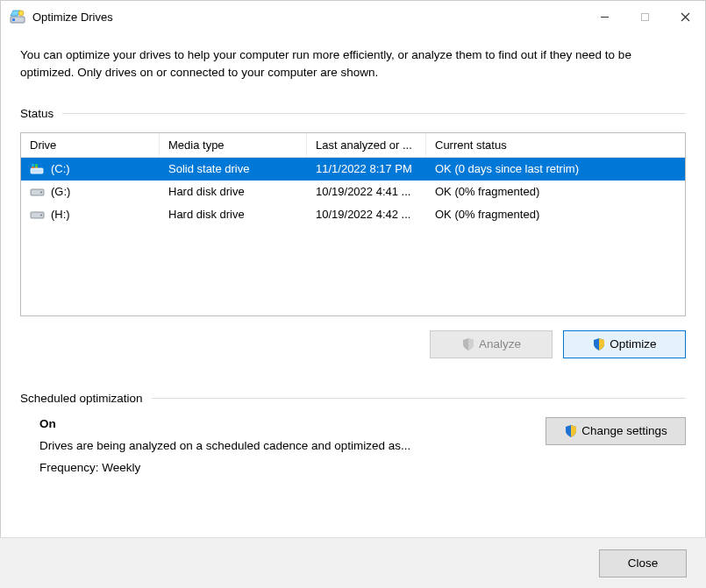 This screenshot has height=588, width=706. What do you see at coordinates (556, 168) in the screenshot?
I see `status-cell: OK (0 days since last retrim)` at bounding box center [556, 168].